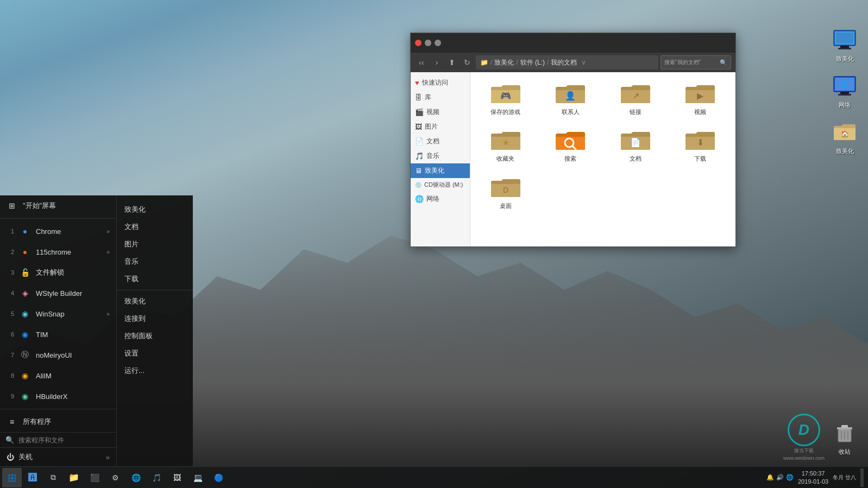  Describe the element at coordinates (155, 319) in the screenshot. I see `start-right-connect: 连接到` at that location.